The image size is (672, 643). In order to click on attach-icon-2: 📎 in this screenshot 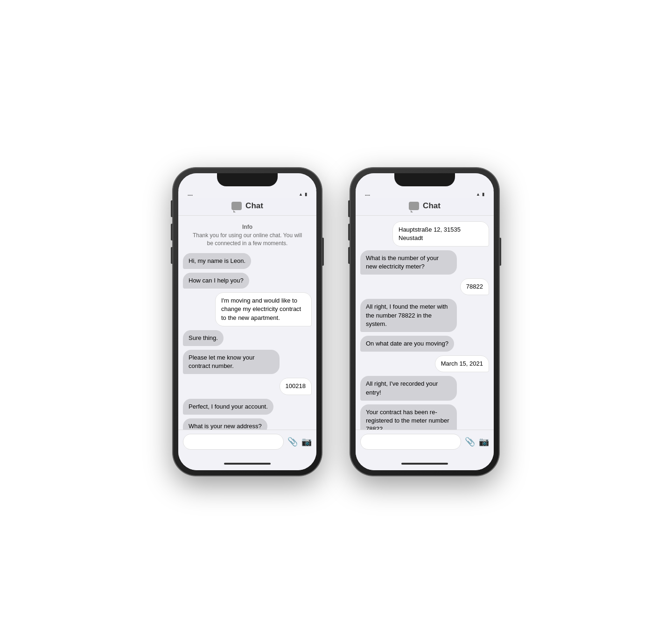, I will do `click(470, 442)`.